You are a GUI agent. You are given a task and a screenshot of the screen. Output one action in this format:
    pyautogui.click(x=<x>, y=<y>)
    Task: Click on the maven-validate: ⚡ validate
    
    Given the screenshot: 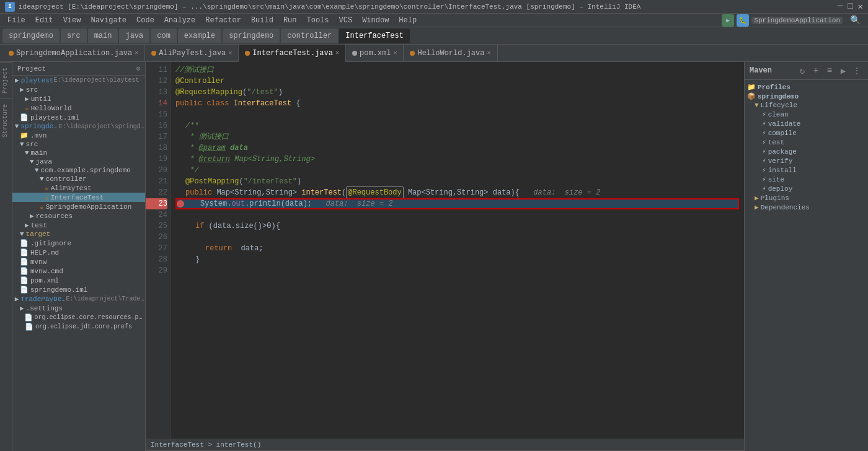 What is the action you would take?
    pyautogui.click(x=806, y=124)
    